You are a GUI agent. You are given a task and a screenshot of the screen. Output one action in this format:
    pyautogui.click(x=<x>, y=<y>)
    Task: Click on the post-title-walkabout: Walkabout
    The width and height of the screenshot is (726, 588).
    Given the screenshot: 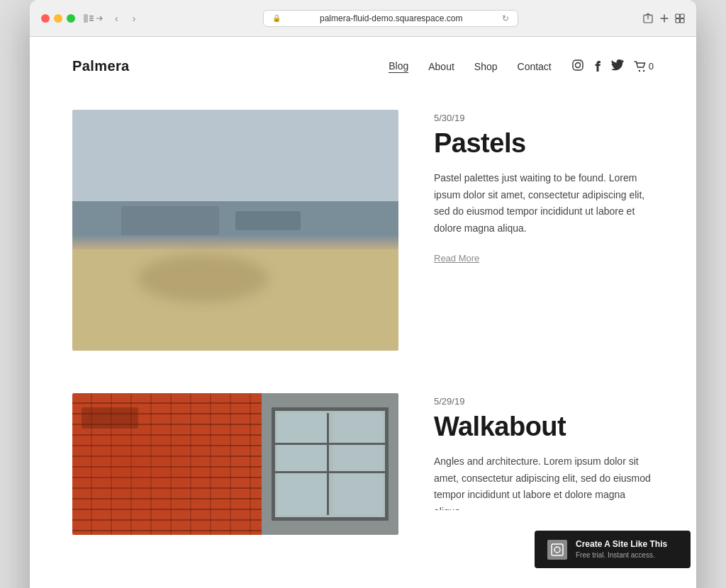 What is the action you would take?
    pyautogui.click(x=544, y=427)
    